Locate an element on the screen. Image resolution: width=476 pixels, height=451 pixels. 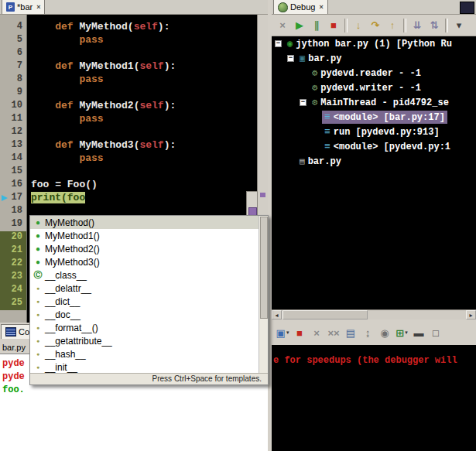
remove-all-terminated-button: × is located at coordinates (283, 26).